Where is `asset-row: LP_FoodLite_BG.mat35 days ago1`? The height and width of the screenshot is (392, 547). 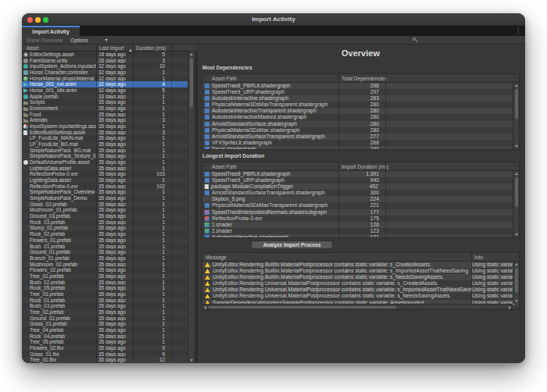
asset-row: LP_FoodLite_BG.mat35 days ago1 is located at coordinates (105, 144).